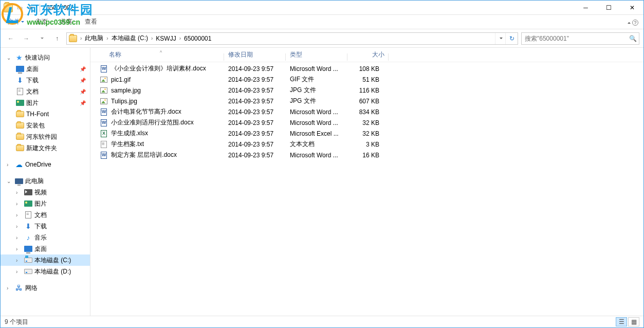 Image resolution: width=644 pixels, height=328 pixels. What do you see at coordinates (367, 69) in the screenshot?
I see `file-row: 《小企业会计准则》培训素材.docx2014-09-23 9:57Microso…` at bounding box center [367, 69].